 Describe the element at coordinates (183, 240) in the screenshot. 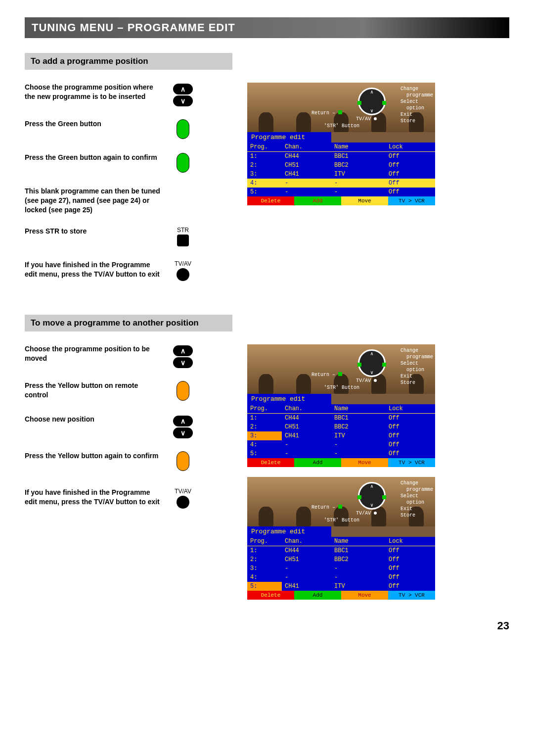

I see `str-button-icon` at that location.